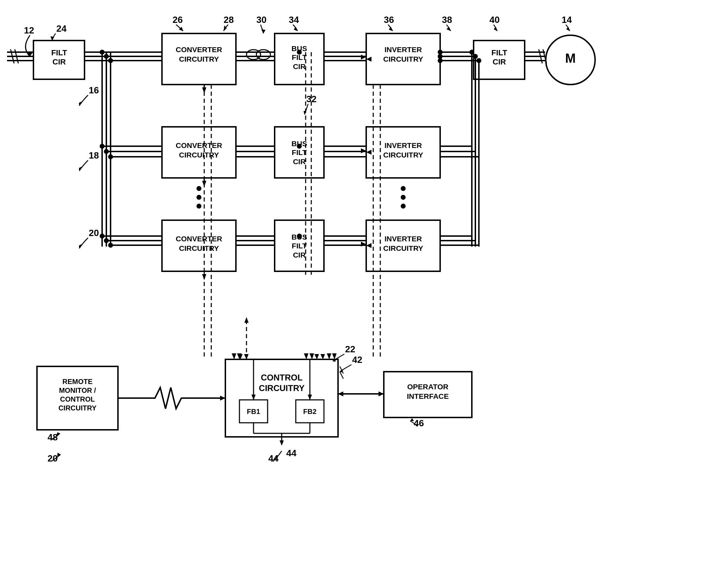 This screenshot has width=706, height=588. I want to click on svg-text: 34, so click(294, 20).